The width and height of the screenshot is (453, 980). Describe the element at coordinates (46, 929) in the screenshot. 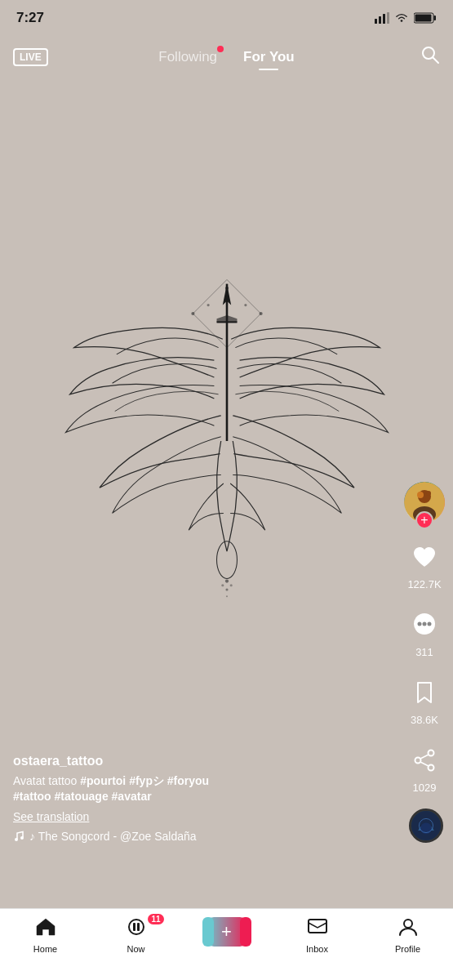

I see `home-icon` at that location.